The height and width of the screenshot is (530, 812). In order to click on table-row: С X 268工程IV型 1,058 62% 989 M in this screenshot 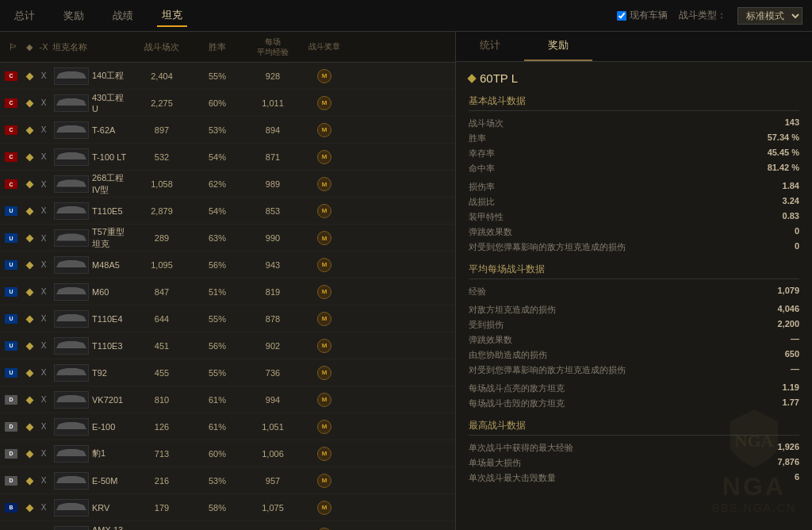, I will do `click(228, 184)`.